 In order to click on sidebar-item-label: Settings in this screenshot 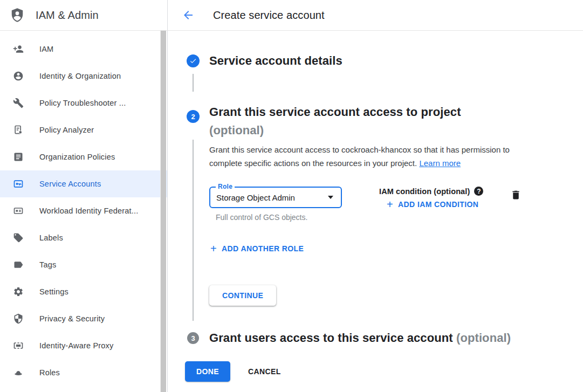, I will do `click(54, 292)`.